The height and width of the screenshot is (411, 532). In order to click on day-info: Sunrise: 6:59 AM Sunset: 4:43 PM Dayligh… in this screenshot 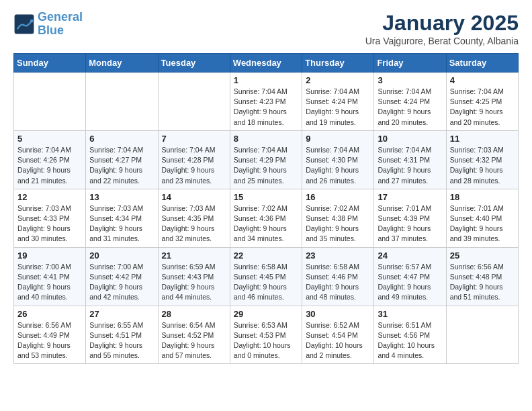, I will do `click(194, 282)`.